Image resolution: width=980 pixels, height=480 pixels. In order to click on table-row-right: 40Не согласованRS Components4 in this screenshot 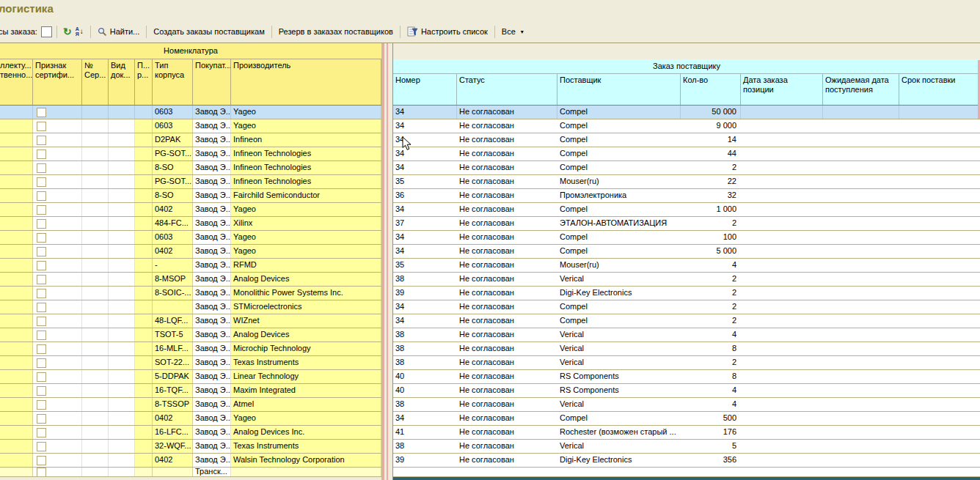, I will do `click(687, 391)`.